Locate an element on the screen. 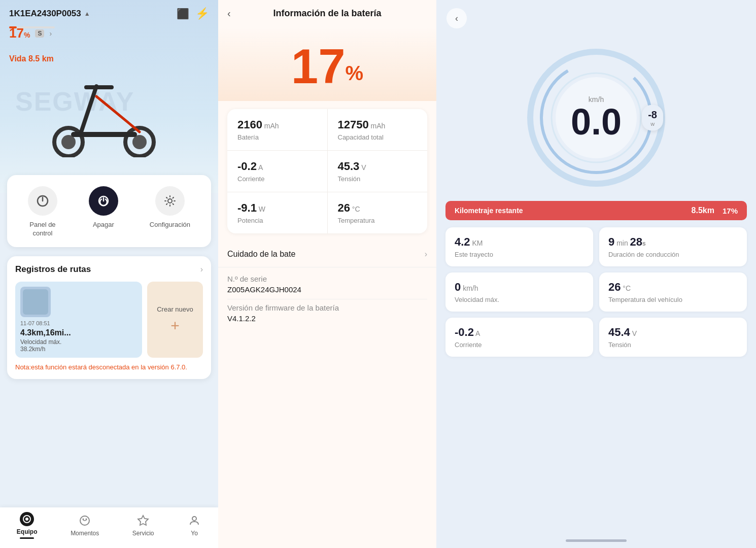  controls-card: Panel decontrol Apagar Configuración is located at coordinates (109, 211).